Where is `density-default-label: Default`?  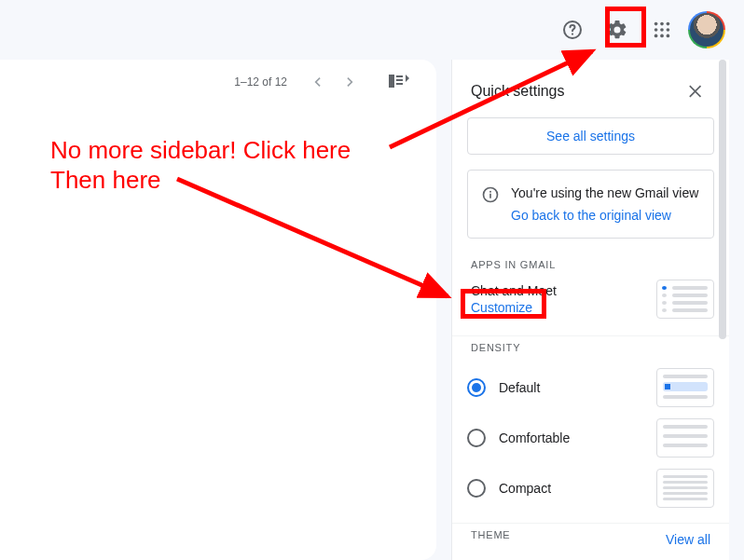
density-default-label: Default is located at coordinates (519, 388).